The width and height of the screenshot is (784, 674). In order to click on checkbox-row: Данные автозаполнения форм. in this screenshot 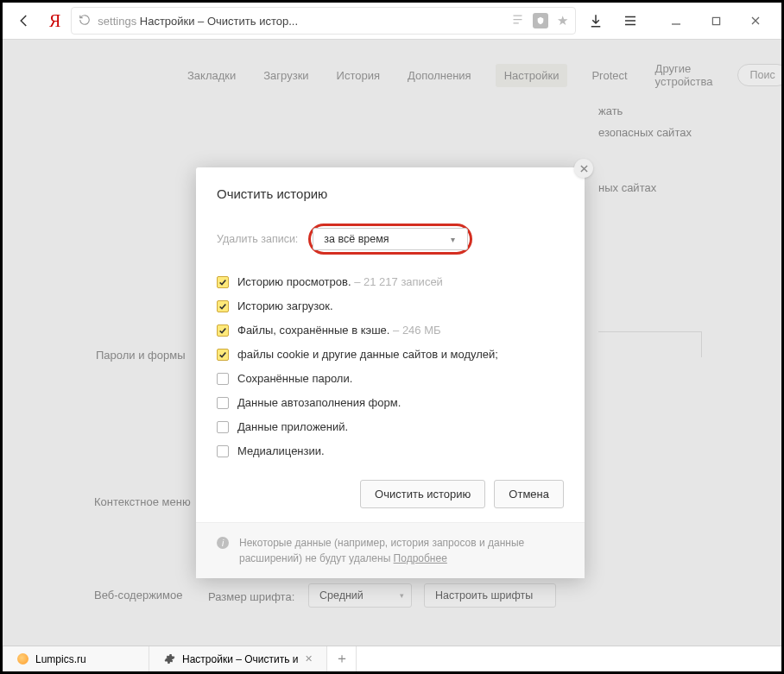, I will do `click(390, 402)`.